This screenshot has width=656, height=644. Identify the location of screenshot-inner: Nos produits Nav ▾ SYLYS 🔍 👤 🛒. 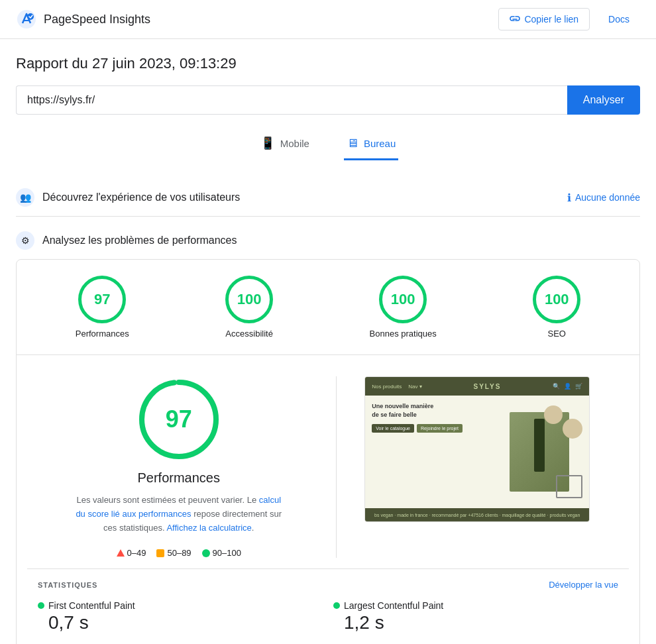
(477, 449).